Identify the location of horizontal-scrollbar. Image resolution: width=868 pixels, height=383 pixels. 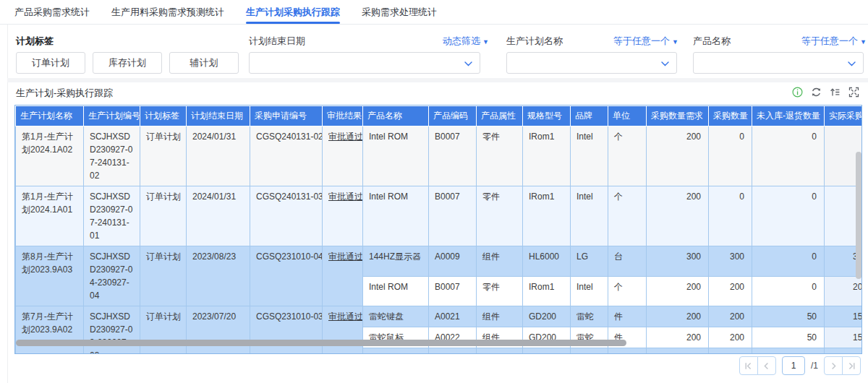
(321, 343).